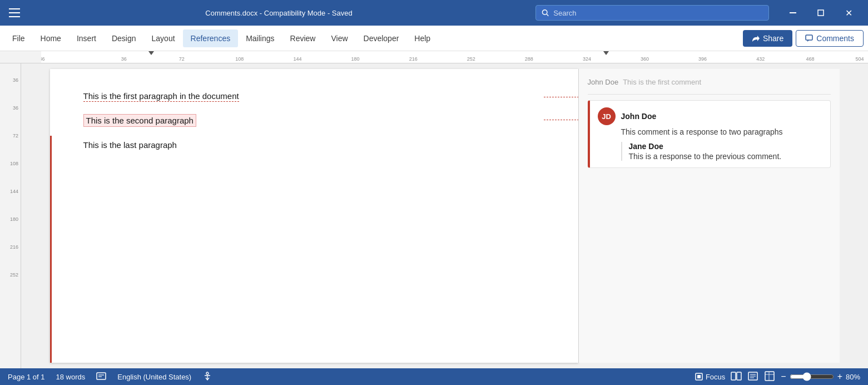 The height and width of the screenshot is (385, 868). Describe the element at coordinates (155, 377) in the screenshot. I see `language-status: English (United States)` at that location.